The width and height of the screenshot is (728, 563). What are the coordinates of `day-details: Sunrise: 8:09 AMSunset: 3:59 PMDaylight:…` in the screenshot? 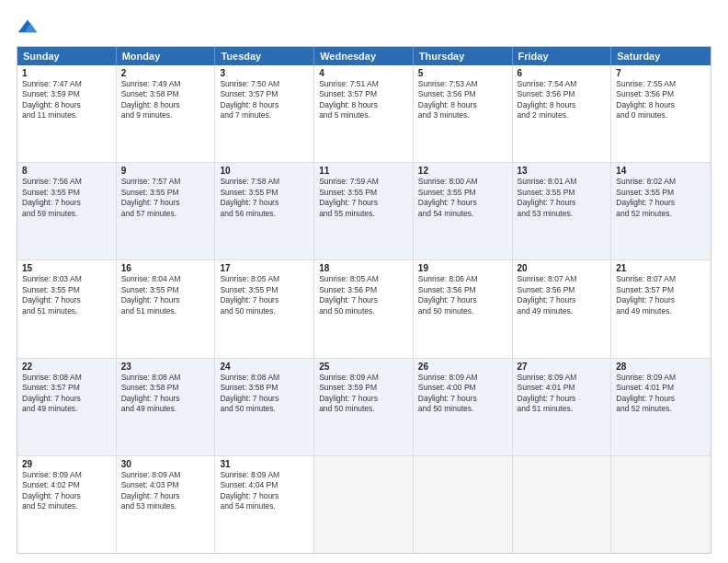 It's located at (364, 394).